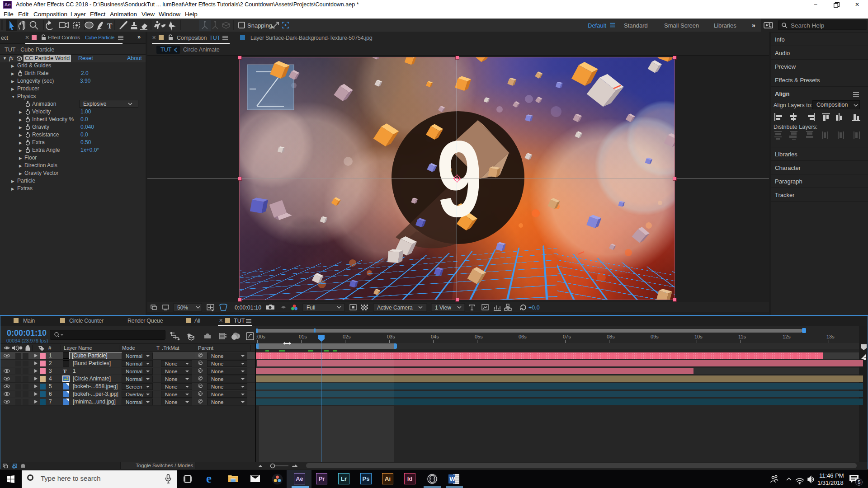 This screenshot has width=868, height=488. Describe the element at coordinates (807, 25) in the screenshot. I see `svg-text: Search Help` at that location.